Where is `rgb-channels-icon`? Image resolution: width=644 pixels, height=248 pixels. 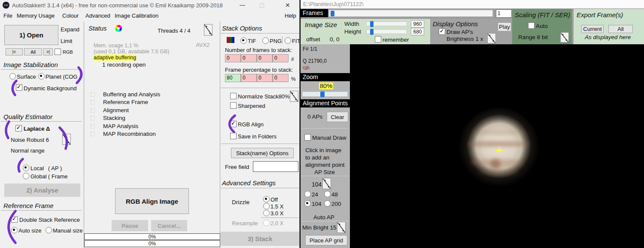 rgb-channels-icon is located at coordinates (233, 40).